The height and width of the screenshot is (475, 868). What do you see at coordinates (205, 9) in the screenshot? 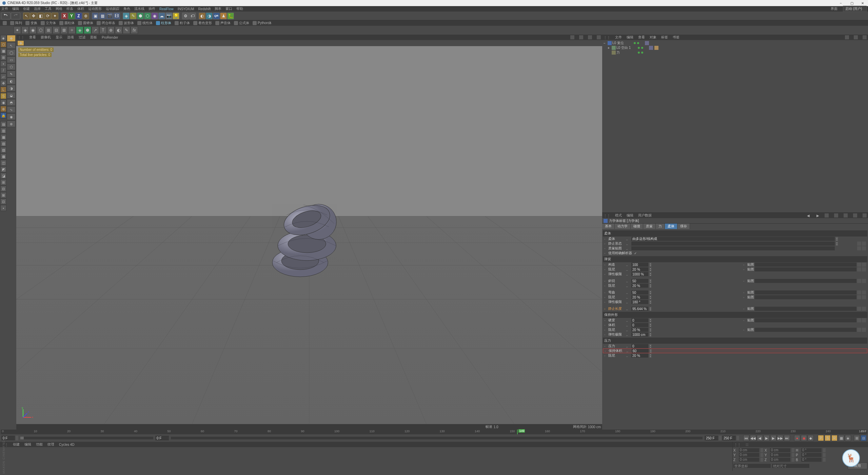
I see `menu-redshift: Redshift` at bounding box center [205, 9].